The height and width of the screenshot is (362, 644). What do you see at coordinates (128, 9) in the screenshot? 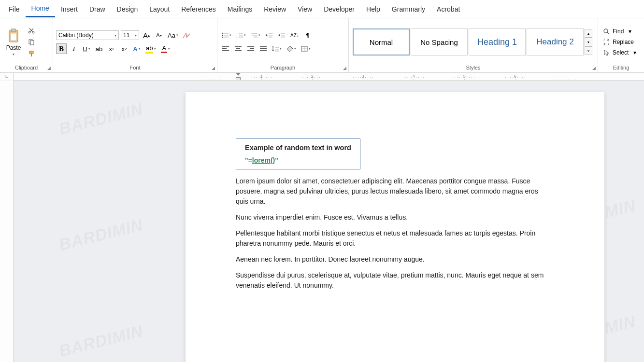
I see `menu-design: Design` at bounding box center [128, 9].